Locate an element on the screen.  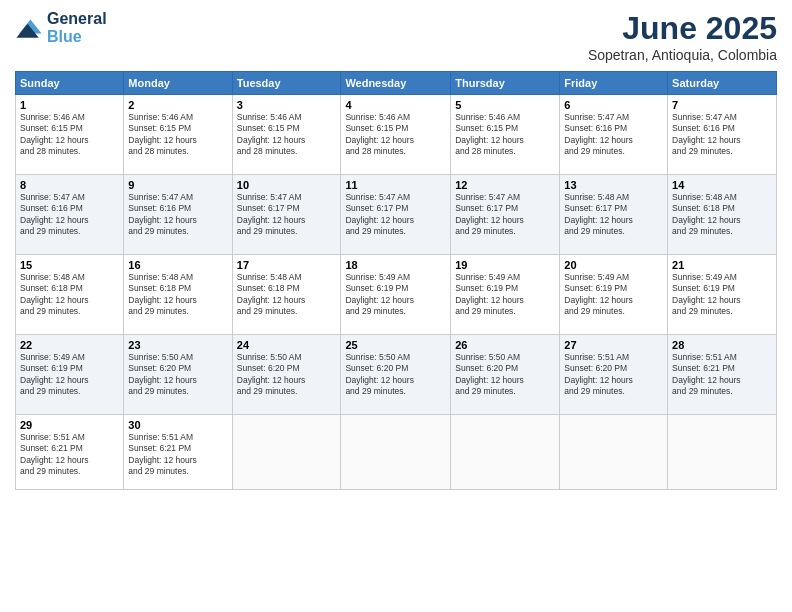
calendar-day-cell: 25Sunrise: 5:50 AMSunset: 6:20 PMDayligh… is located at coordinates (396, 375).